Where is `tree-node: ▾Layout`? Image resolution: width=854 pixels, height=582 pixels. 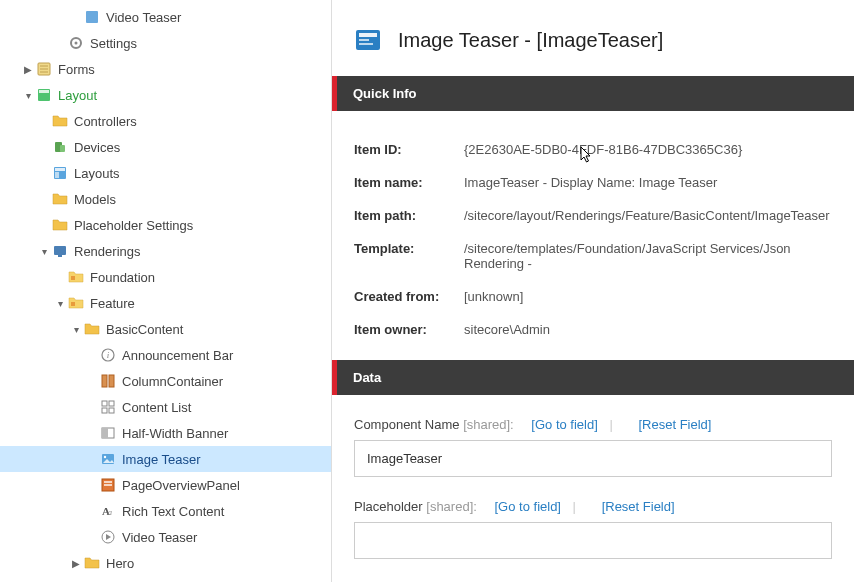
tree-node: ▾Layout is located at coordinates (166, 95).